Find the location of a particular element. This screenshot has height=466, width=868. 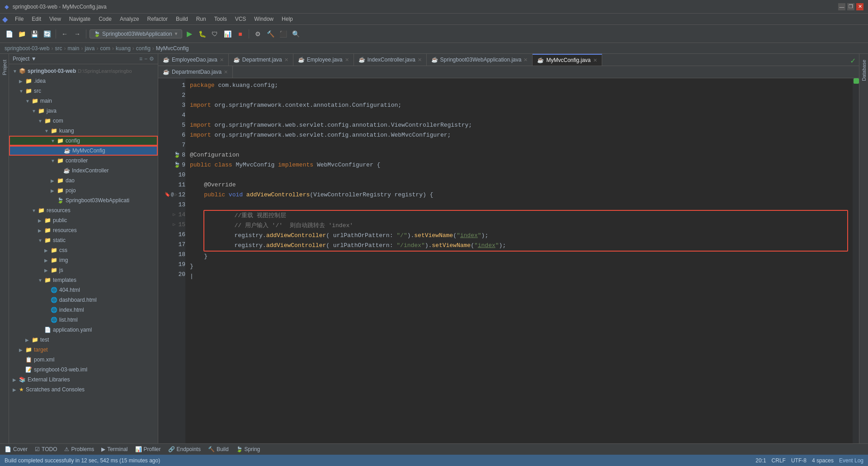

tab-mymvcconfig: ☕ MyMvcConfig.java ✕ is located at coordinates (567, 60).